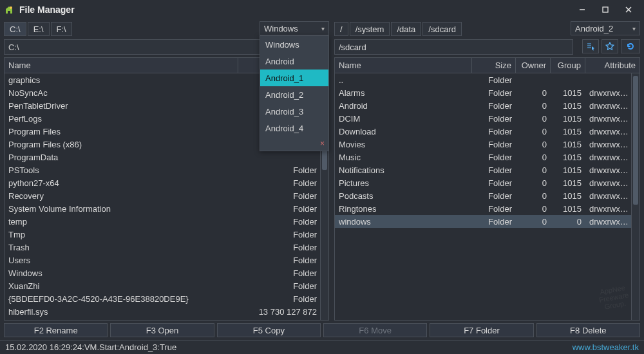 This screenshot has height=354, width=644. Describe the element at coordinates (487, 131) in the screenshot. I see `file-row: DownloadFolder01015drwxrwx--x` at that location.